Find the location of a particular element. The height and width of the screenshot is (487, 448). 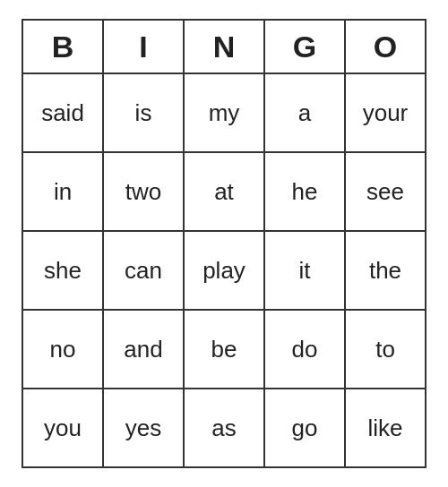

bingo-header-row: BINGO is located at coordinates (225, 47).